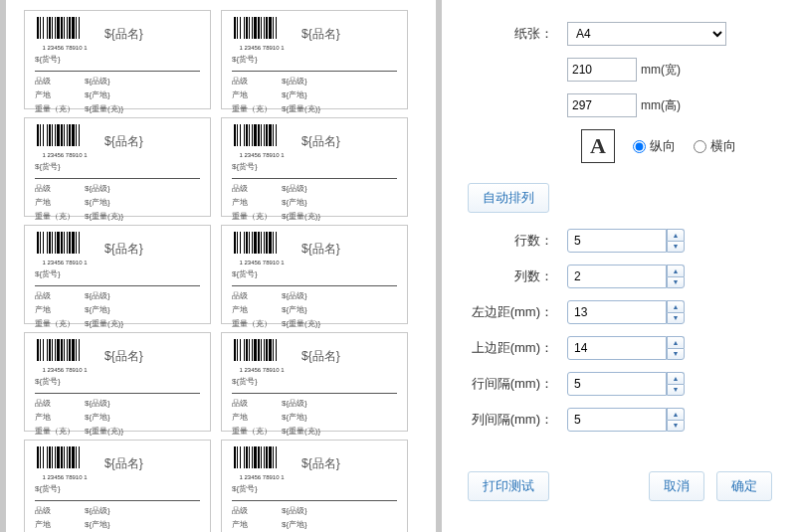 The height and width of the screenshot is (532, 798). What do you see at coordinates (676, 270) in the screenshot?
I see `cols-spin-up: ▲` at bounding box center [676, 270].